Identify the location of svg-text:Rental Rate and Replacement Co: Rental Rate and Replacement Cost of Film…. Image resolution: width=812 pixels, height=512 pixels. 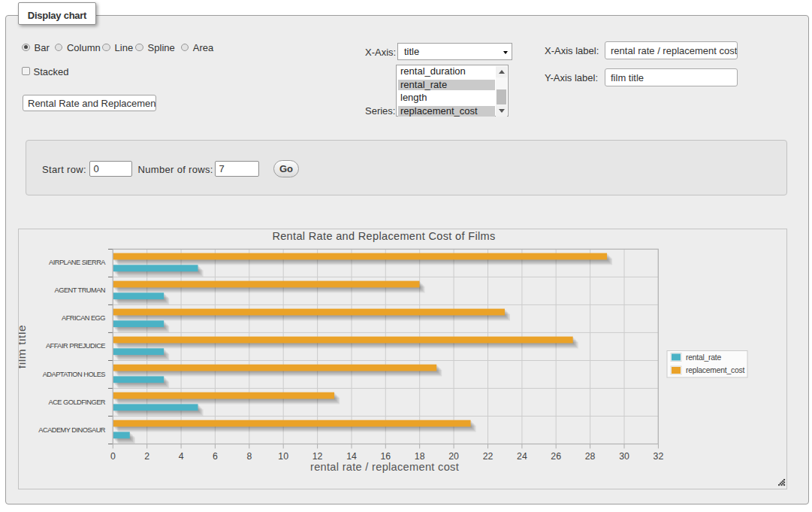
(383, 236).